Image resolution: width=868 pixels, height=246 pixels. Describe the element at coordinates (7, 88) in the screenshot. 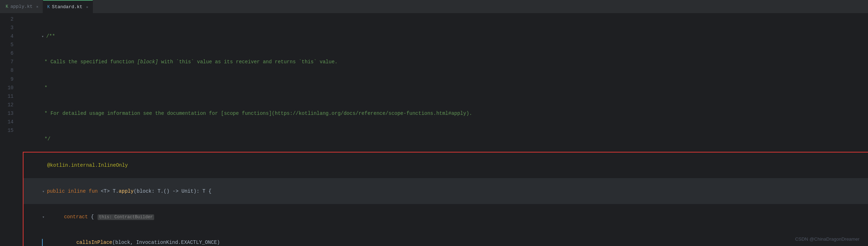

I see `line-num-10: 10` at that location.